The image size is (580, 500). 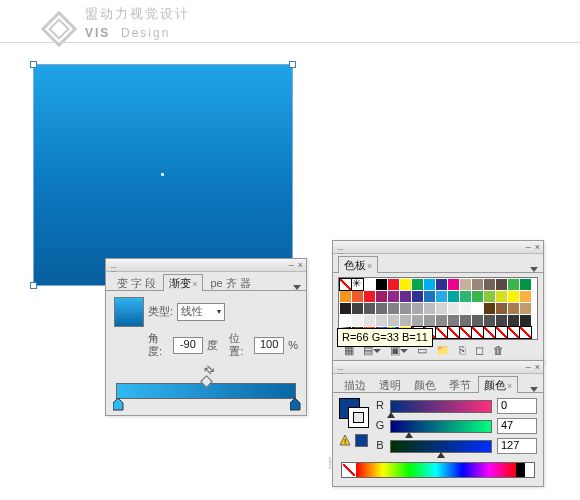 What do you see at coordinates (358, 418) in the screenshot?
I see `stroke-color-box` at bounding box center [358, 418].